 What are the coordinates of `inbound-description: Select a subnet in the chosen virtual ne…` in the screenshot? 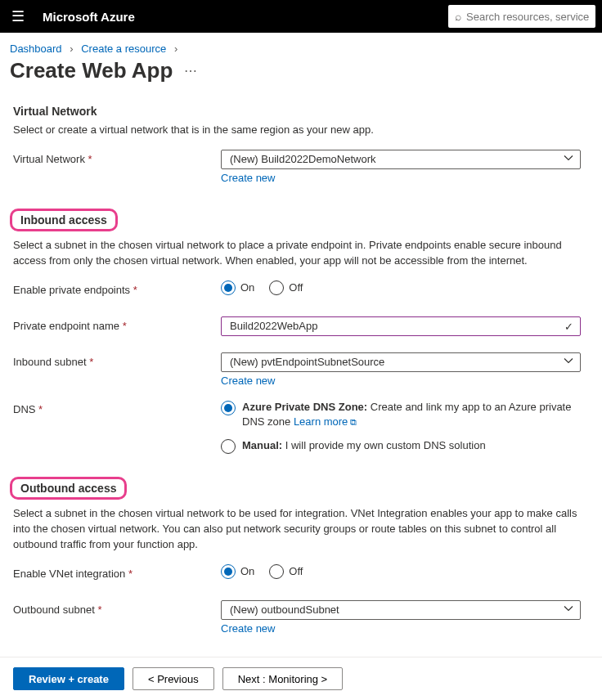 It's located at (301, 254).